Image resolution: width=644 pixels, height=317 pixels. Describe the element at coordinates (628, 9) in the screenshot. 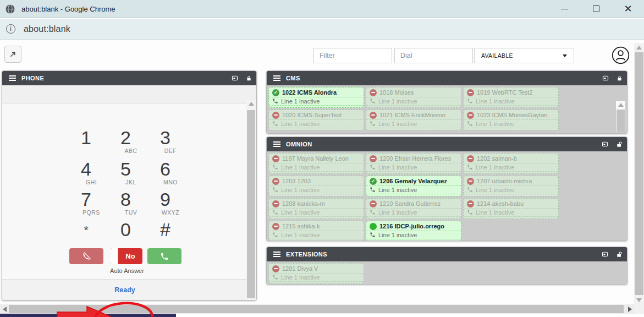

I see `close-button: ✕` at that location.